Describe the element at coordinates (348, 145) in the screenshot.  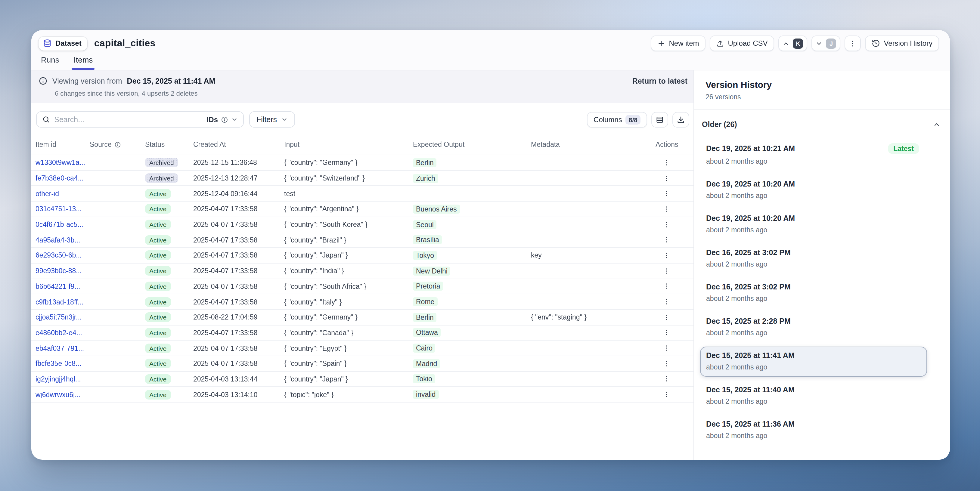
I see `column-header-input: Input` at that location.